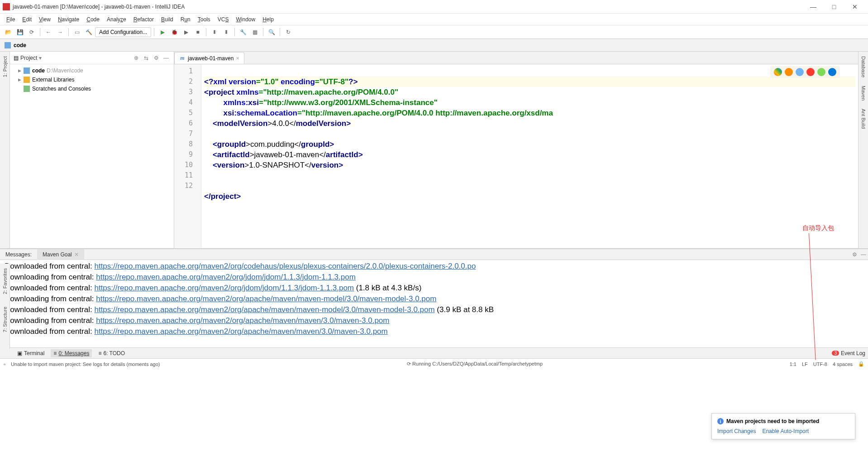 This screenshot has width=868, height=472. Describe the element at coordinates (174, 32) in the screenshot. I see `debug-icon: 🐞` at that location.